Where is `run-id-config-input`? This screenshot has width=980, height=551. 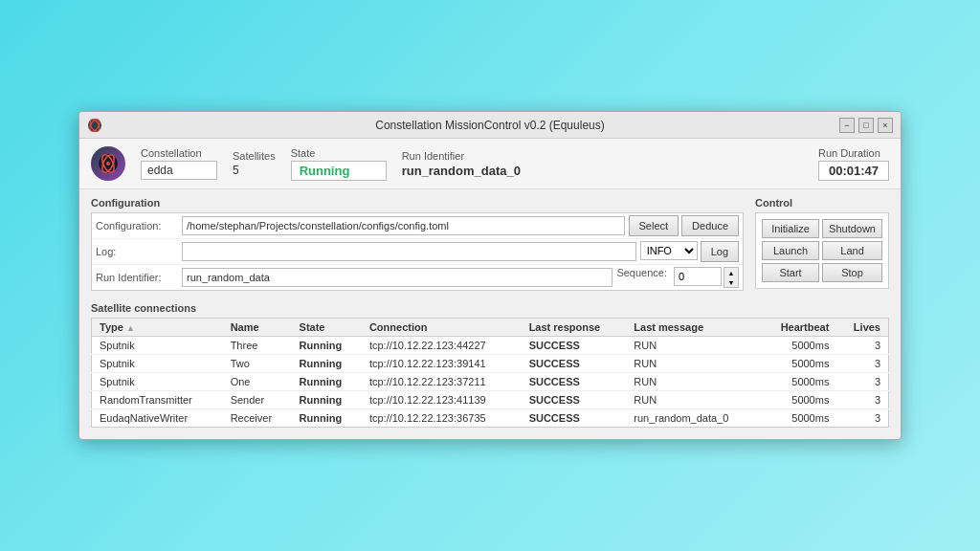
run-id-config-input is located at coordinates (397, 277).